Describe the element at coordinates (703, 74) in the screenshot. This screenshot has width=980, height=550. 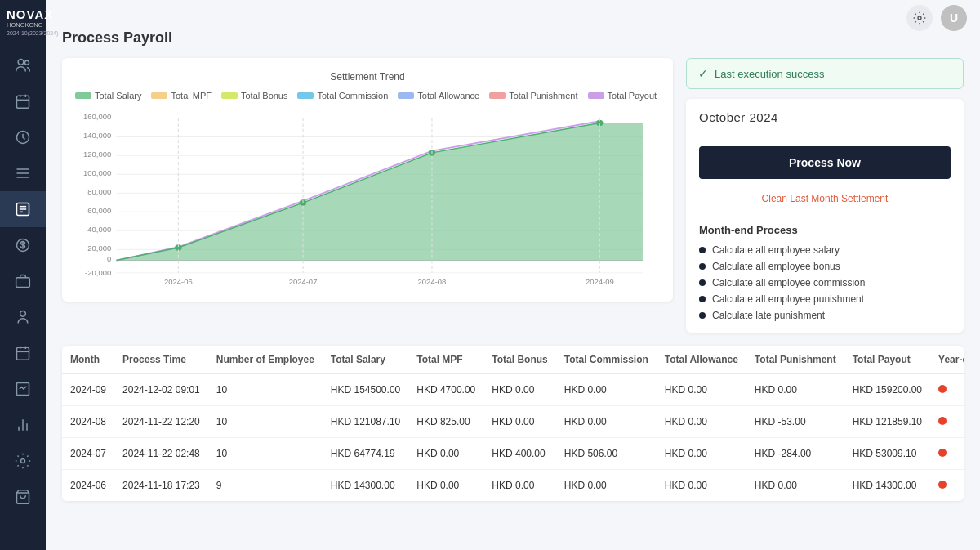
I see `check-icon: ✓` at that location.